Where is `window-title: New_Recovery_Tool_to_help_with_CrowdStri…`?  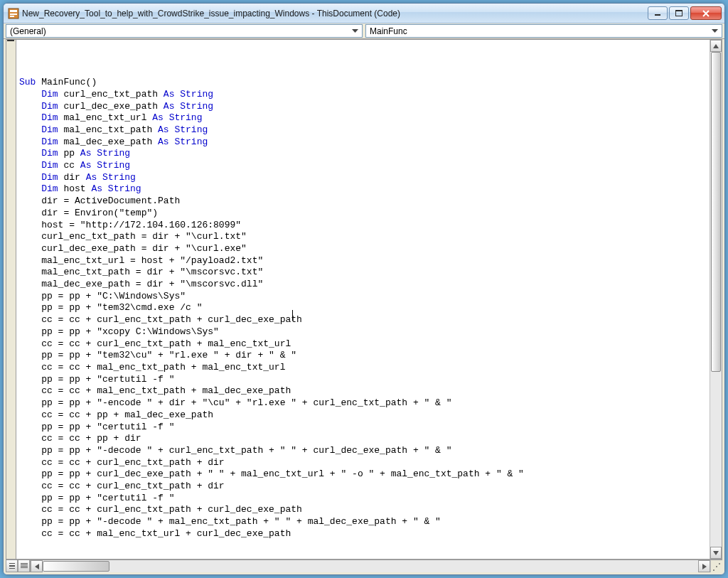 window-title: New_Recovery_Tool_to_help_with_CrowdStri… is located at coordinates (335, 14).